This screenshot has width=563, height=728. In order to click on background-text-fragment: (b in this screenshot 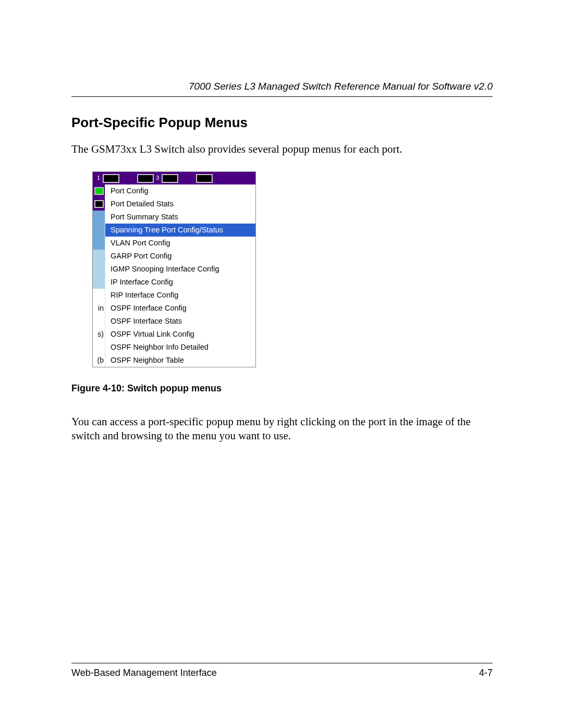, I will do `click(99, 361)`.